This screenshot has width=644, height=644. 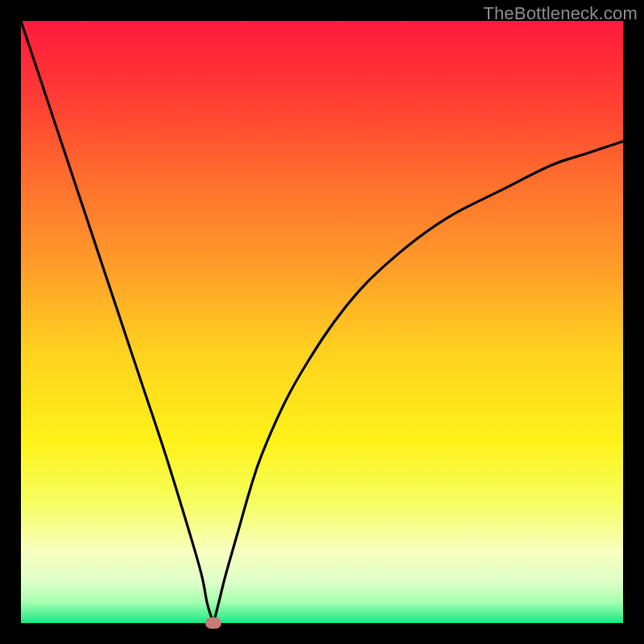 What do you see at coordinates (560, 14) in the screenshot?
I see `watermark-text: TheBottleneck.com` at bounding box center [560, 14].